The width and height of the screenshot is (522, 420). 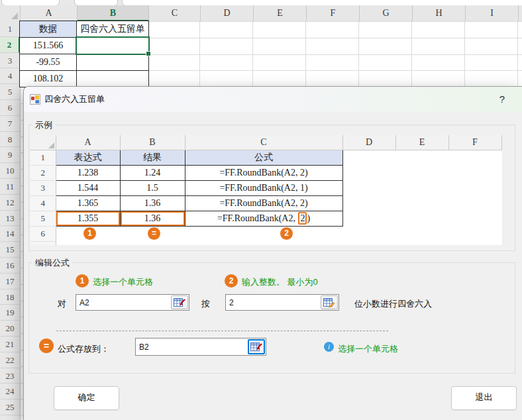 I want to click on cell-A2: 151.566, so click(x=48, y=46).